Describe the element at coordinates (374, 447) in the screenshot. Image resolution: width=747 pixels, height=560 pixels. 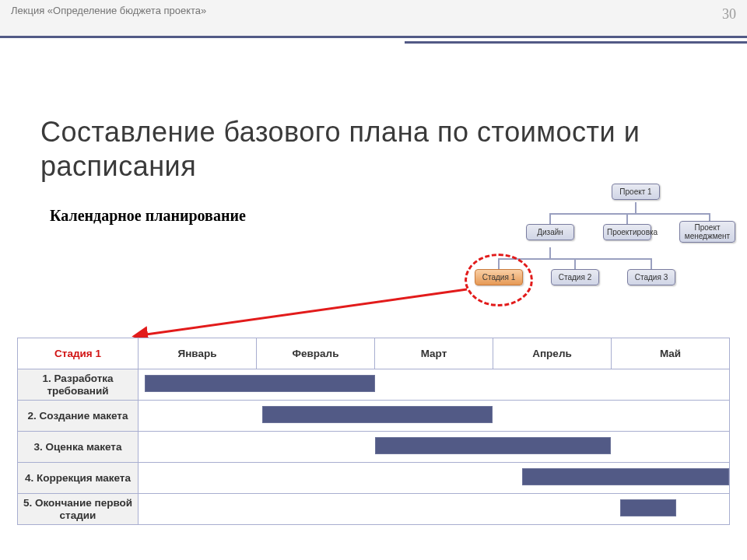
I see `table-row: 3. Оценка макета` at that location.